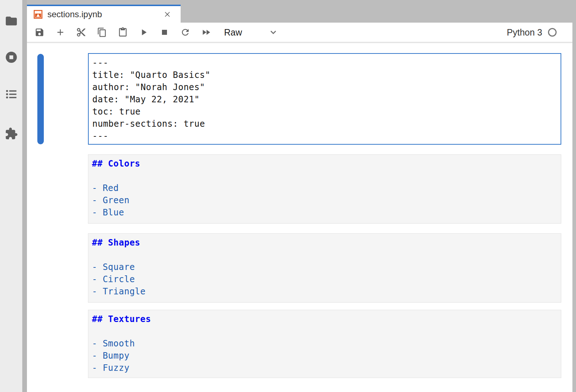  I want to click on md-header: ## Shapes, so click(325, 243).